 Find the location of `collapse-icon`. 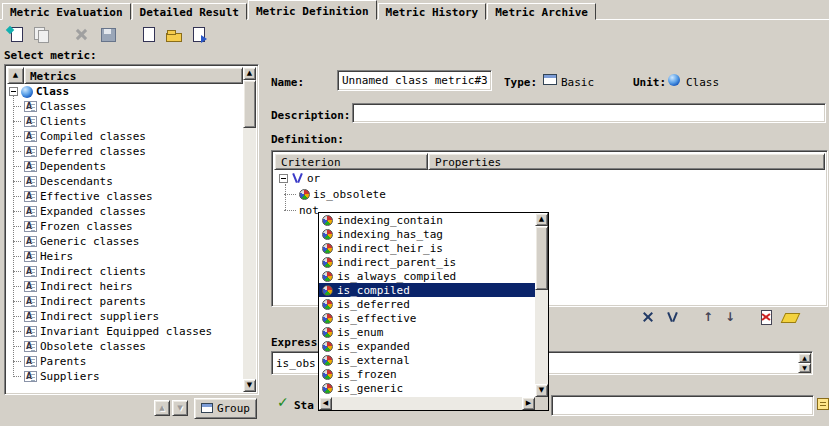

collapse-icon is located at coordinates (284, 178).